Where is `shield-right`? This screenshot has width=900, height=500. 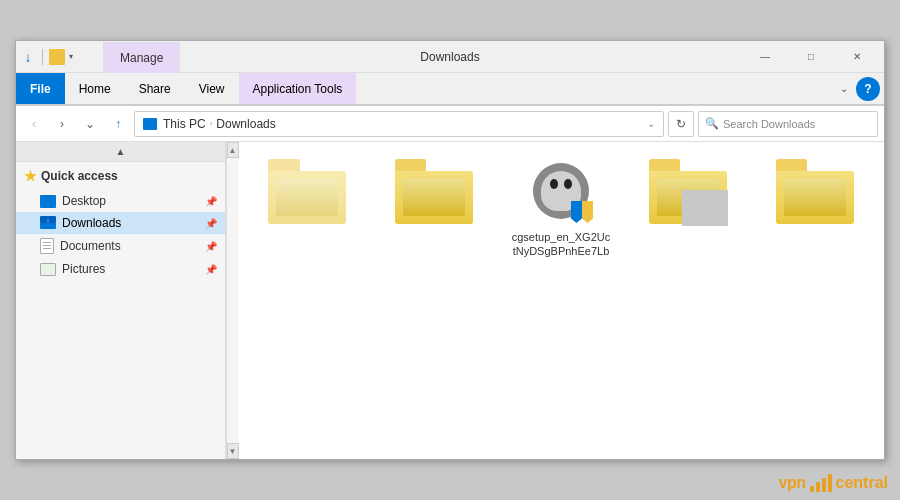 shield-right is located at coordinates (588, 212).